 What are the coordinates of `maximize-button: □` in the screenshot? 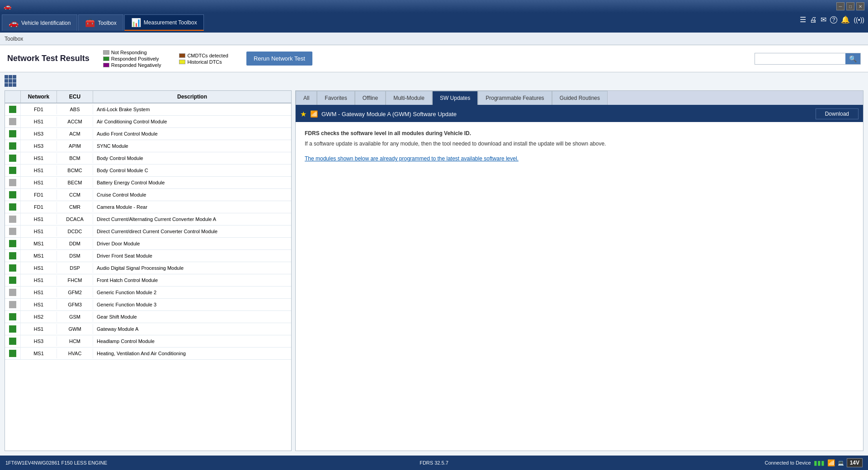 It's located at (850, 6).